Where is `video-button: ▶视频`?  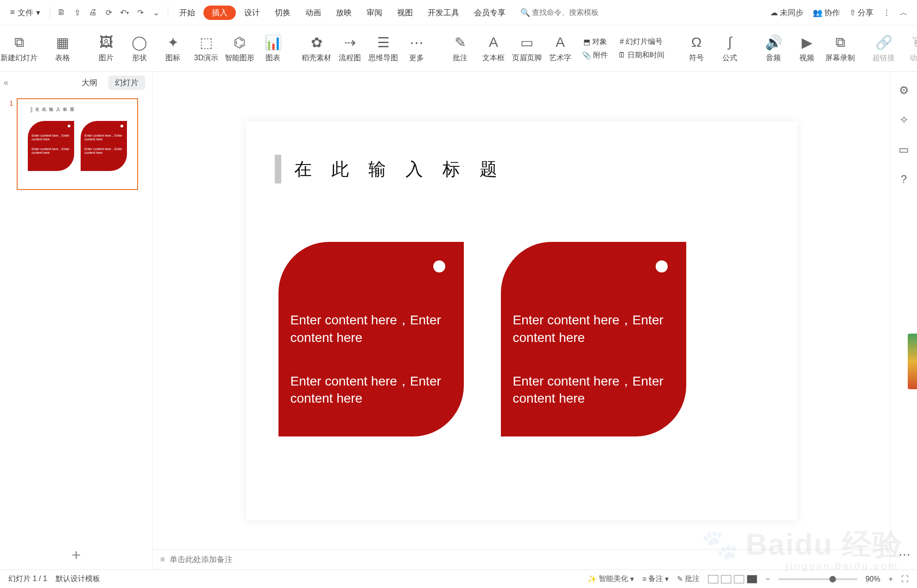 video-button: ▶视频 is located at coordinates (807, 48).